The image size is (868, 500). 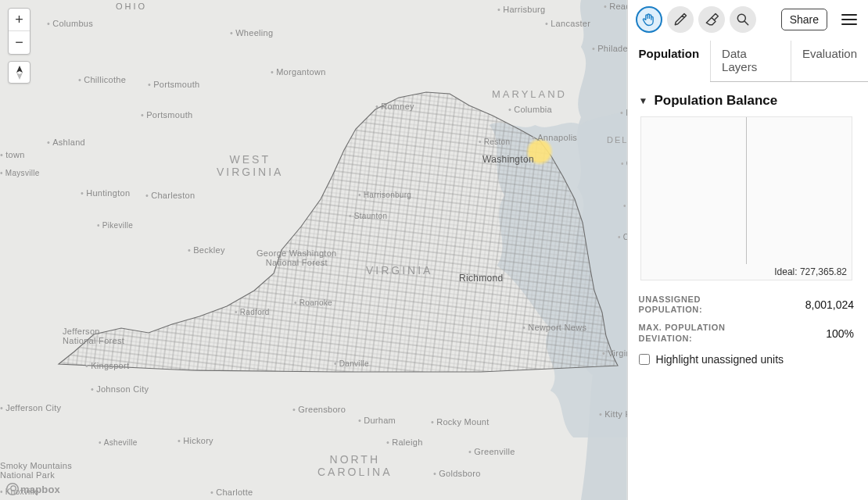 I want to click on city-label: Lancaster, so click(x=568, y=23).